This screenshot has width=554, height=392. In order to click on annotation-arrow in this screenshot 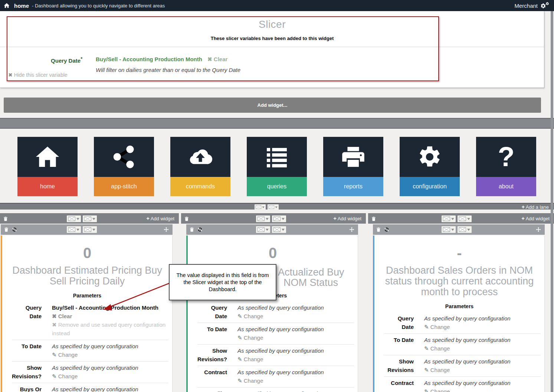, I will do `click(135, 296)`.